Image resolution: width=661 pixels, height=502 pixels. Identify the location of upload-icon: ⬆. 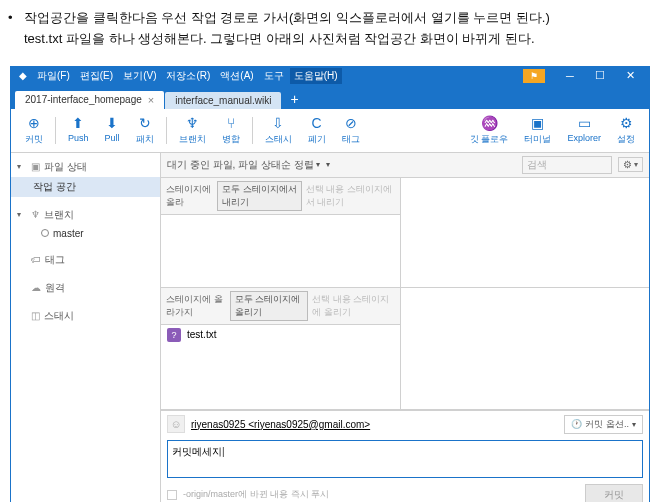
(78, 123).